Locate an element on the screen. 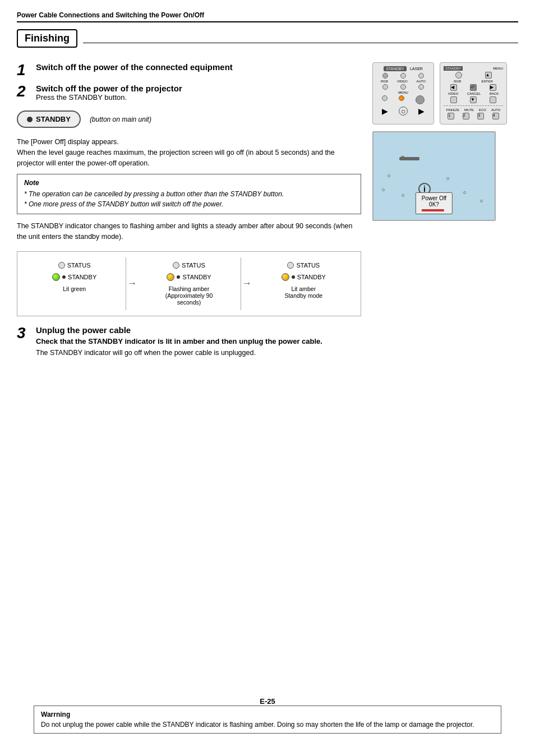 Image resolution: width=535 pixels, height=756 pixels. body-text-3: The STANDBY indicator changes to flashin… is located at coordinates (189, 232).